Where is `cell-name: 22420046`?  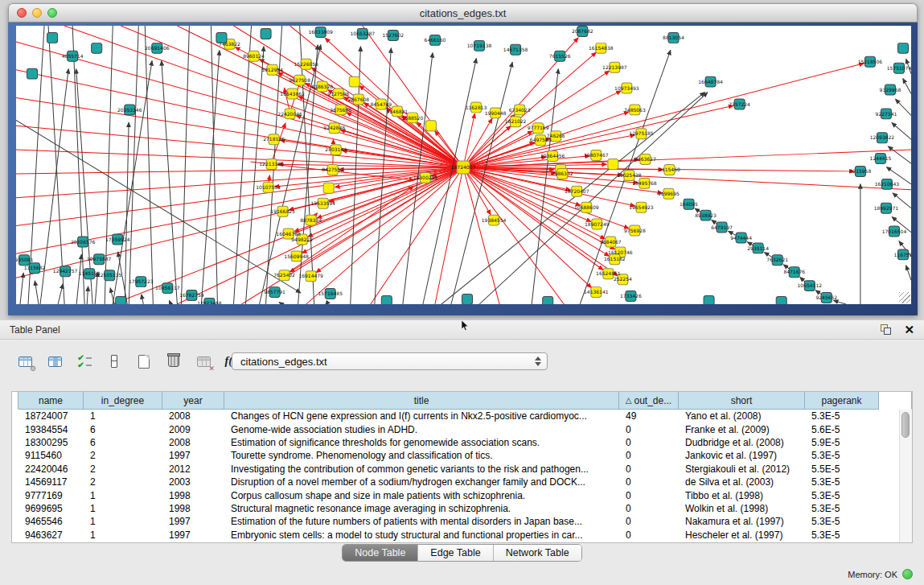 cell-name: 22420046 is located at coordinates (51, 469).